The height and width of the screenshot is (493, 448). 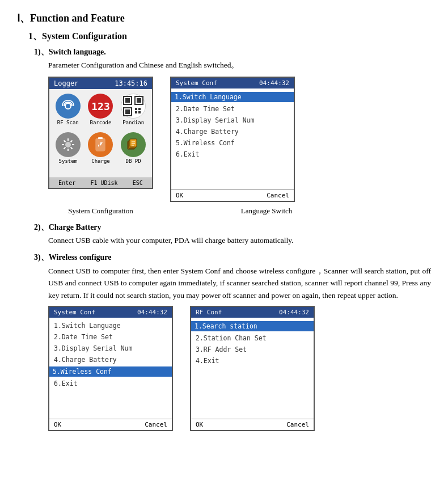 I want to click on charge-label: Charge, so click(x=101, y=161).